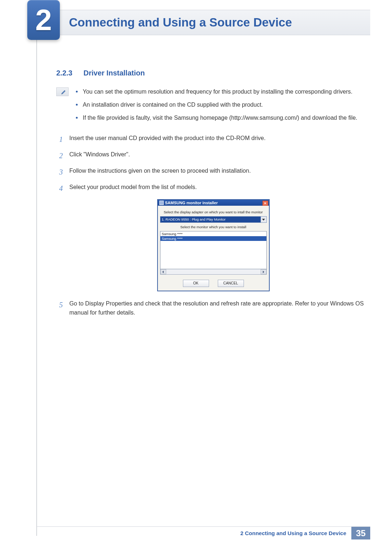 The height and width of the screenshot is (554, 392). What do you see at coordinates (213, 283) in the screenshot?
I see `dialog-button-row: OK CANCEL` at bounding box center [213, 283].